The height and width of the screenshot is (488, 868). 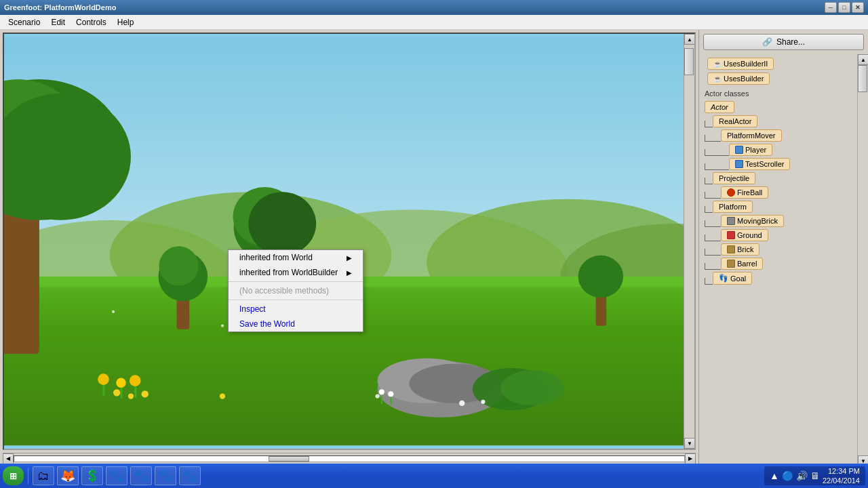 I want to click on minimize-button: ─, so click(x=831, y=7).